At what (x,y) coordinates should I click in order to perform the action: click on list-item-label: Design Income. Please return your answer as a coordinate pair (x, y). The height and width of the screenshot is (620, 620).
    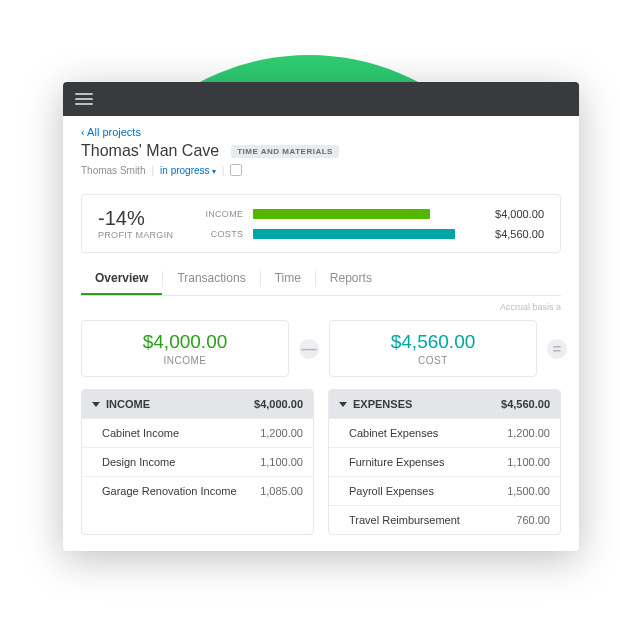
    Looking at the image, I should click on (138, 462).